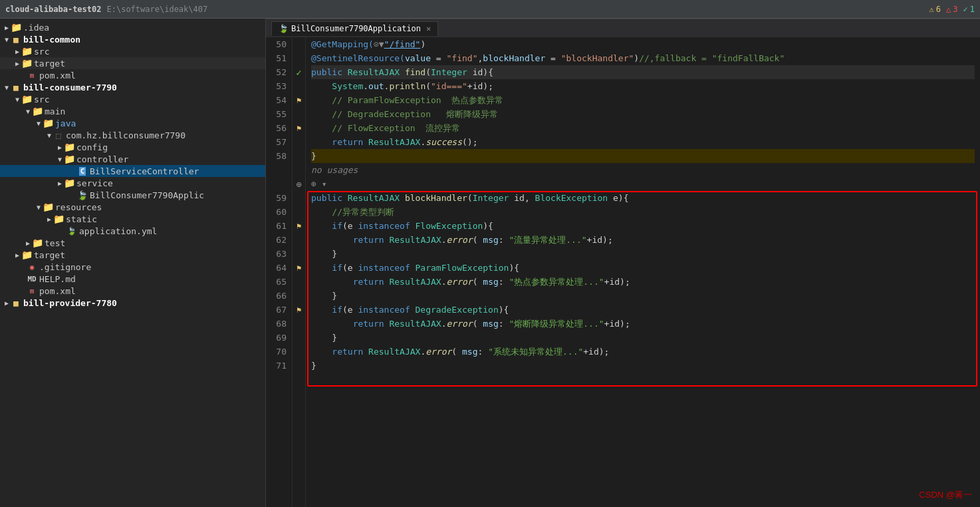  What do you see at coordinates (952, 9) in the screenshot?
I see `top-bar-right: ⚠ 6 △ 3 ✓ 1` at bounding box center [952, 9].